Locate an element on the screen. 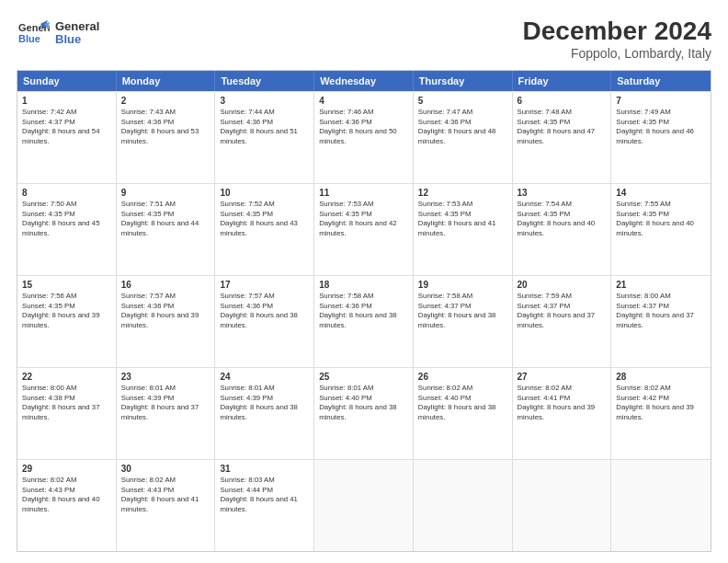  main-title: December 2024 is located at coordinates (618, 31).